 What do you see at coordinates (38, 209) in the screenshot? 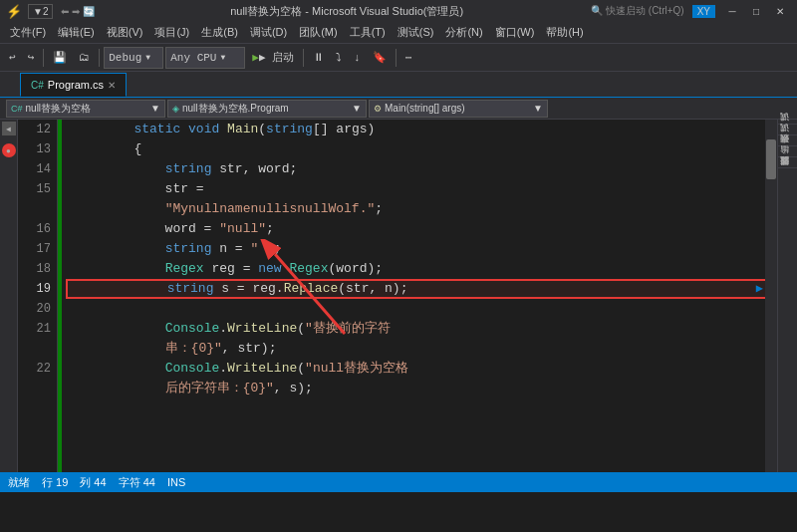
I see `line-num-15b` at bounding box center [38, 209].